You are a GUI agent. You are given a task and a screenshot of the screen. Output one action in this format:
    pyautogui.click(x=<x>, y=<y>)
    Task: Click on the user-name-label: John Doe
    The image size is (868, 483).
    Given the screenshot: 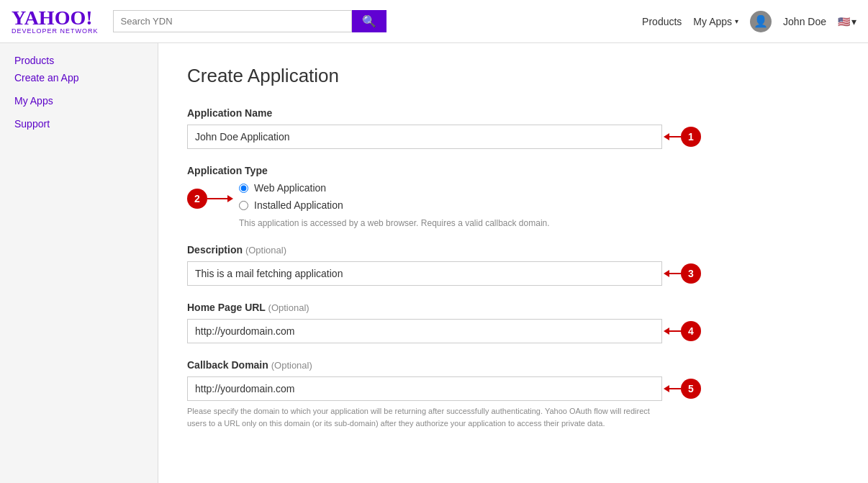 What is the action you would take?
    pyautogui.click(x=805, y=22)
    